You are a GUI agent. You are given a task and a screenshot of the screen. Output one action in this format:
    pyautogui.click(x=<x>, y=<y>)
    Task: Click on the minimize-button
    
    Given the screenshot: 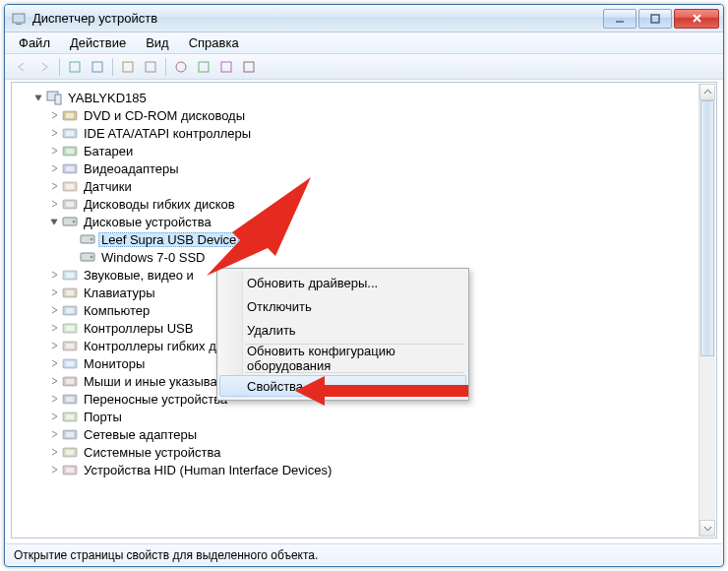 What is the action you would take?
    pyautogui.click(x=620, y=19)
    